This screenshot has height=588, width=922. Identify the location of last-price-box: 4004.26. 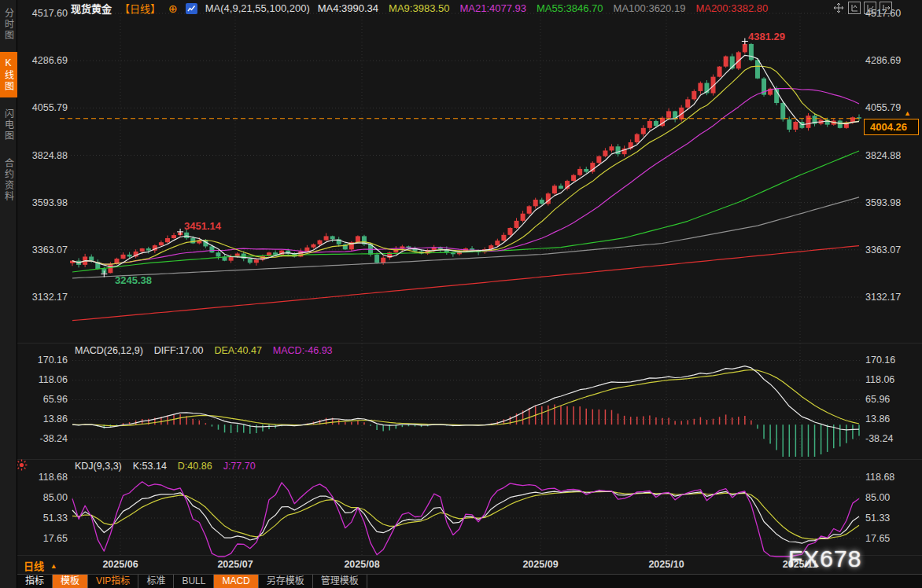
(891, 127).